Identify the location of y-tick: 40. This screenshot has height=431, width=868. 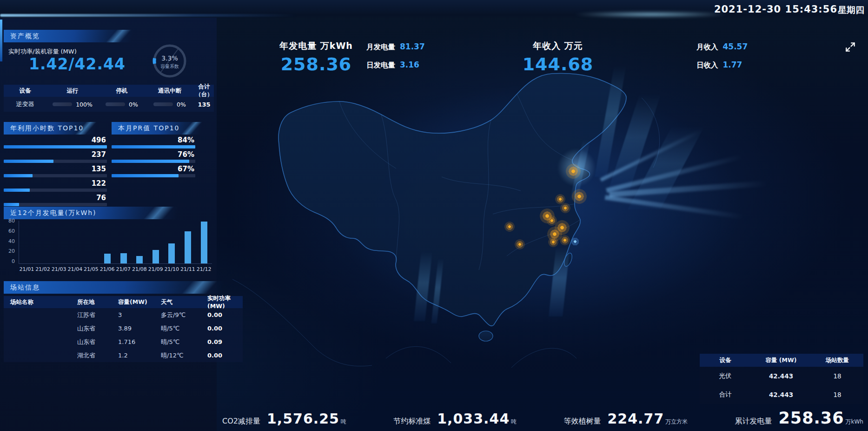
(12, 241).